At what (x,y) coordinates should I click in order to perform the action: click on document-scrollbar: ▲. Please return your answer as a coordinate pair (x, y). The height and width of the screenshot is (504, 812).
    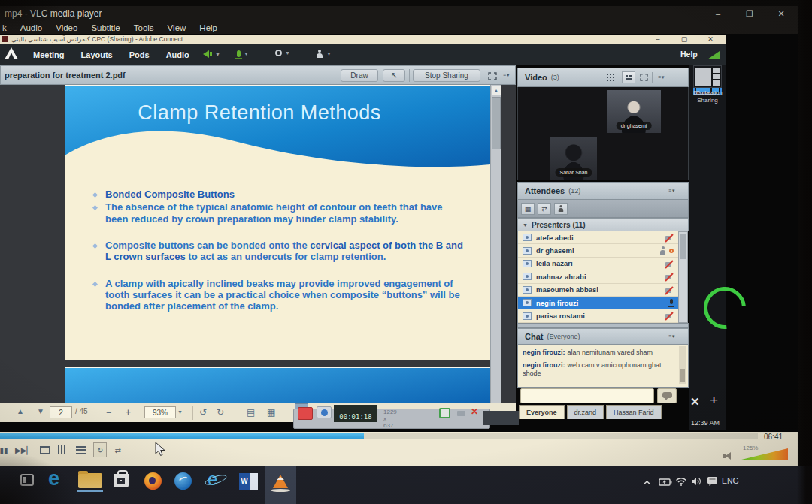
    Looking at the image, I should click on (496, 243).